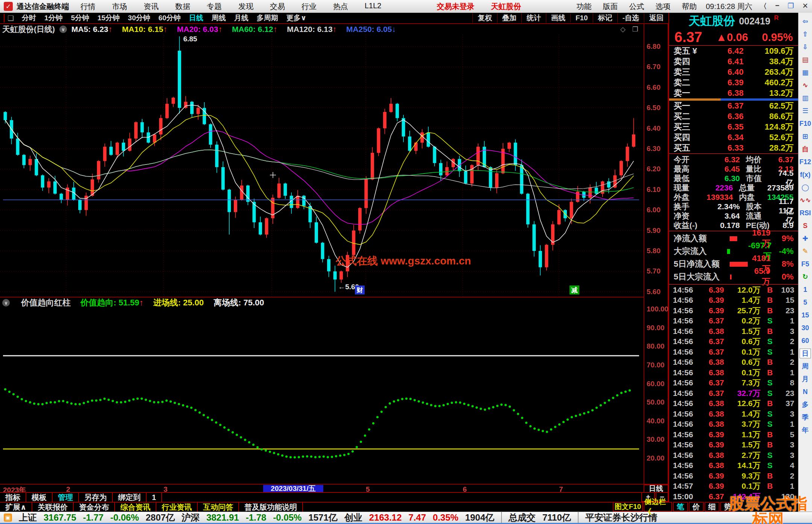 The image size is (812, 524). I want to click on strip-item-⇩: ⇩, so click(805, 47).